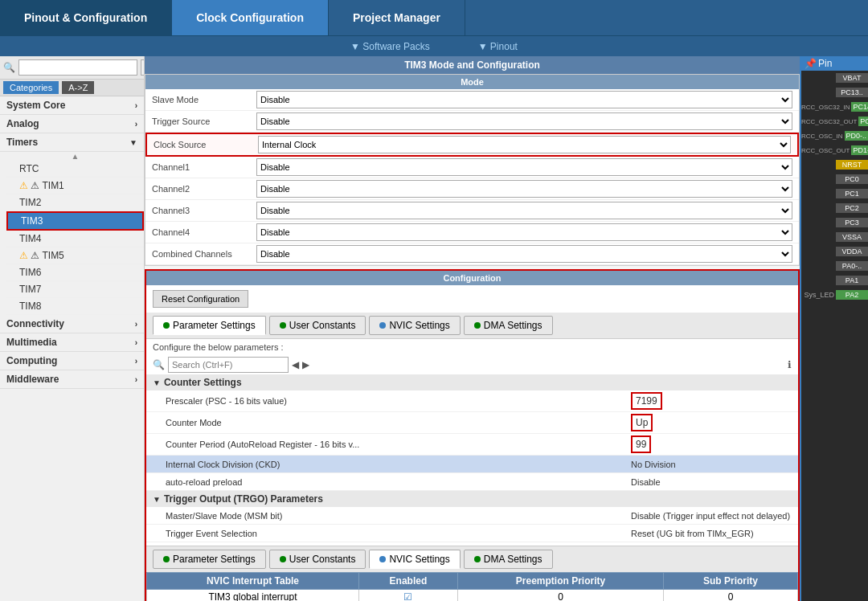 This screenshot has width=868, height=601. I want to click on param-row-trigger-event: Trigger Event Selection Reset (UG bit fr…, so click(473, 534).